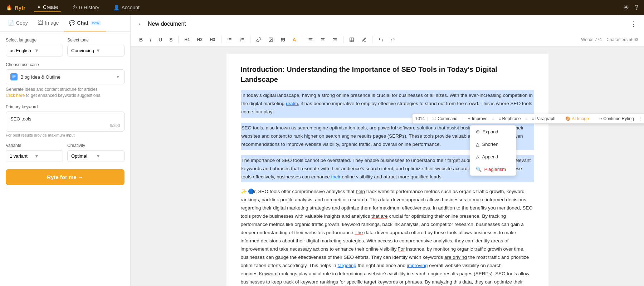  What do you see at coordinates (96, 152) in the screenshot?
I see `creativity-group: Creativity Optimal ▼` at bounding box center [96, 152].